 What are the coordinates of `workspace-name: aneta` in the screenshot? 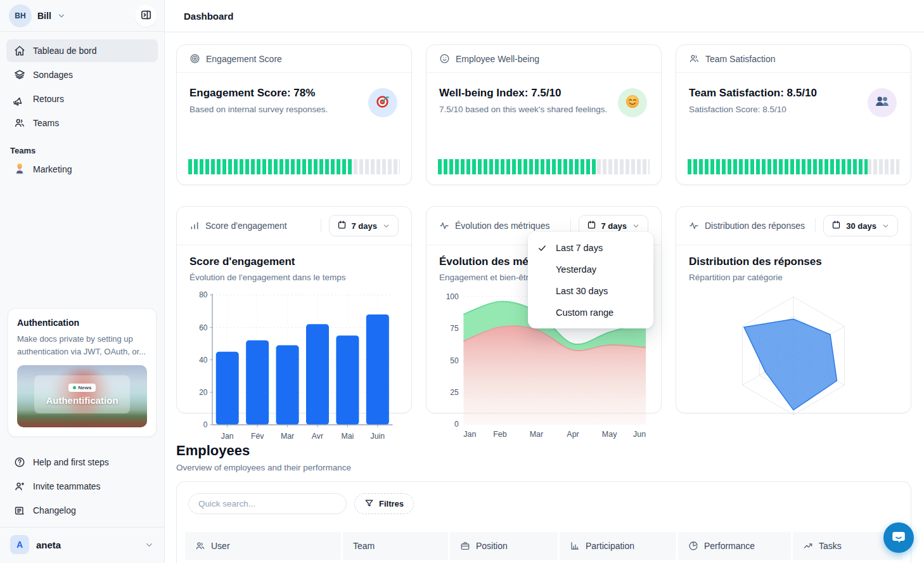 It's located at (48, 545).